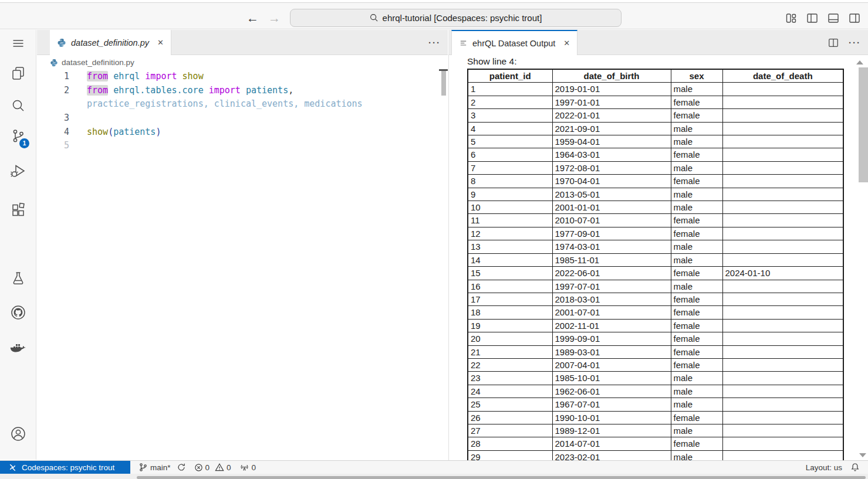 The height and width of the screenshot is (479, 868). I want to click on table-cell: 2001-07-01, so click(612, 312).